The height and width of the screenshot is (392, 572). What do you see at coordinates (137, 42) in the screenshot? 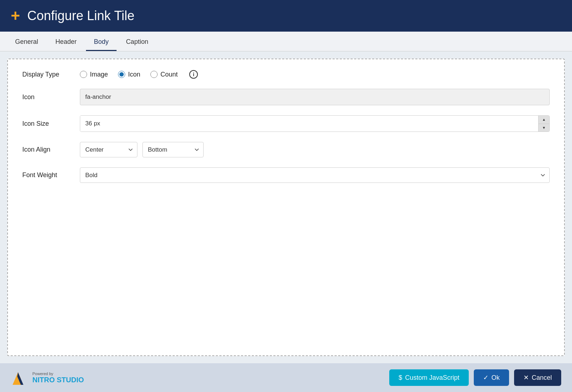
I see `tab-caption: Caption` at bounding box center [137, 42].